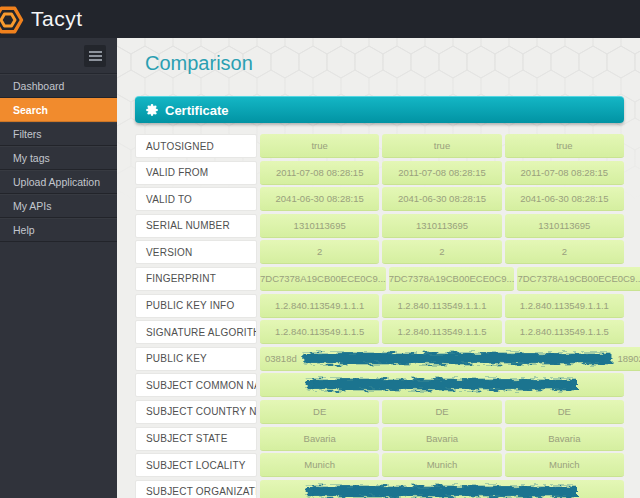 This screenshot has height=498, width=640. What do you see at coordinates (442, 306) in the screenshot?
I see `row-values: 1.2.840.113549.1.1.11.2.840.113549.1.1.1…` at bounding box center [442, 306].